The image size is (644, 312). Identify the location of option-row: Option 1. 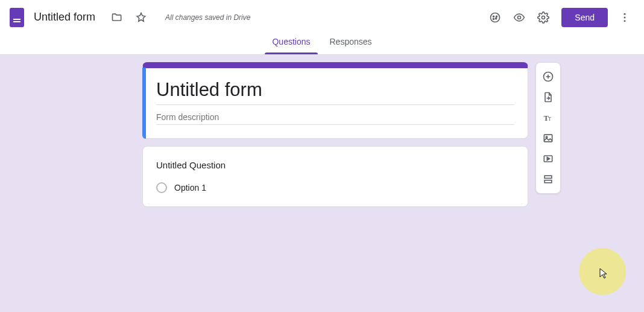
(335, 188).